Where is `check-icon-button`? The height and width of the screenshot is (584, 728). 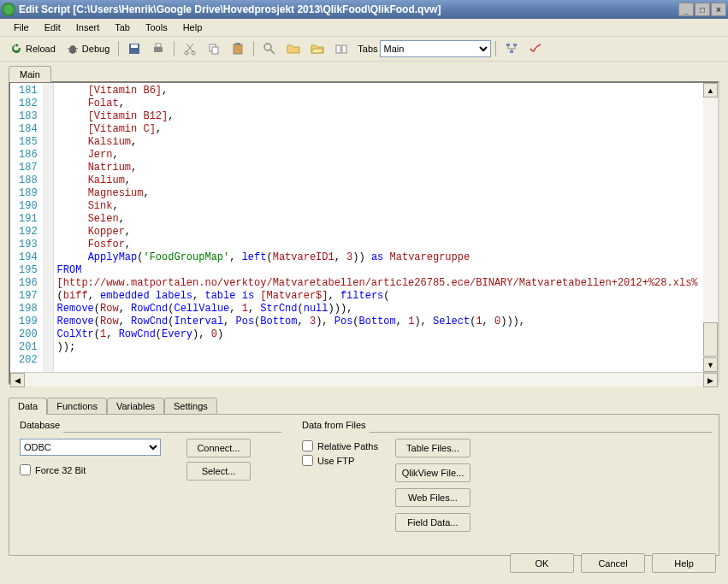
check-icon-button is located at coordinates (536, 49).